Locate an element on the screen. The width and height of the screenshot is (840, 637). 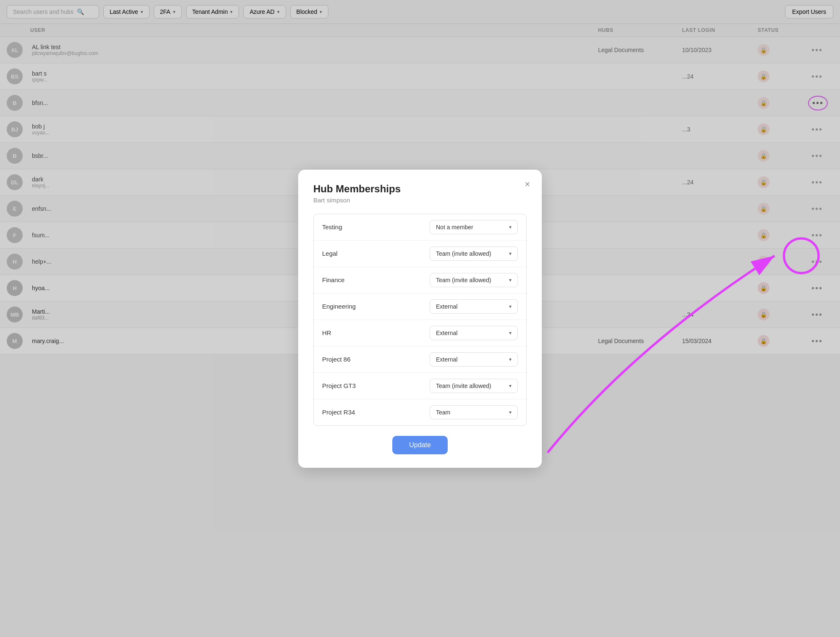
membership-select: Team ▾ is located at coordinates (474, 412).